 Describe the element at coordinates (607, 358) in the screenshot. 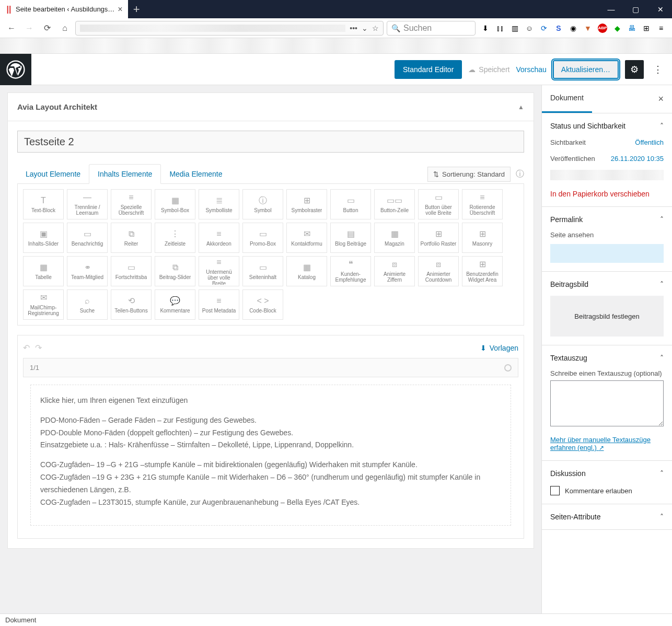

I see `sb-excerpt-header: Textauszug ˄` at that location.